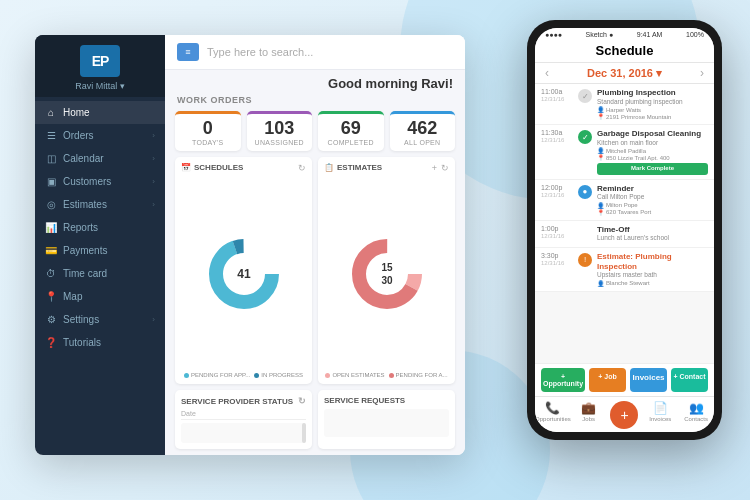 This screenshot has width=750, height=500. What do you see at coordinates (600, 284) in the screenshot?
I see `person-icon-5: 👤` at bounding box center [600, 284].